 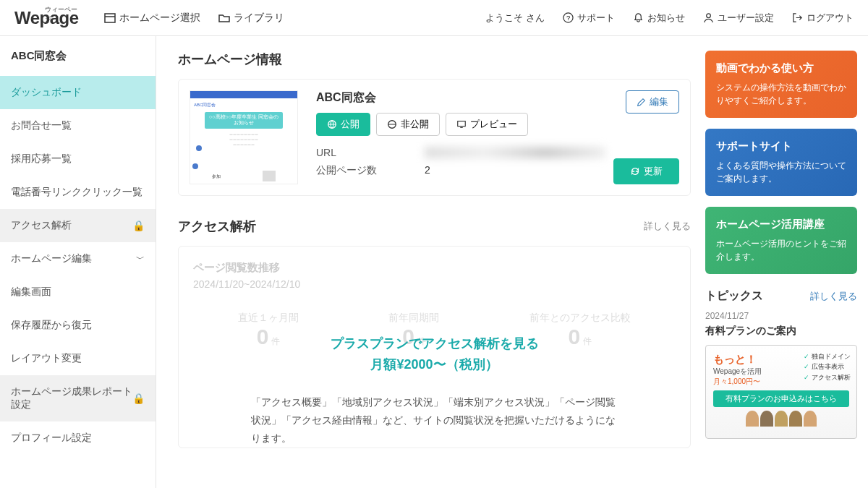 What do you see at coordinates (434, 390) in the screenshot?
I see `analytics-upgrade-promo: プラスプランでアクセス解析を見る 月額¥2000〜（税別） 「アクセス概要」「地…` at bounding box center [434, 390].